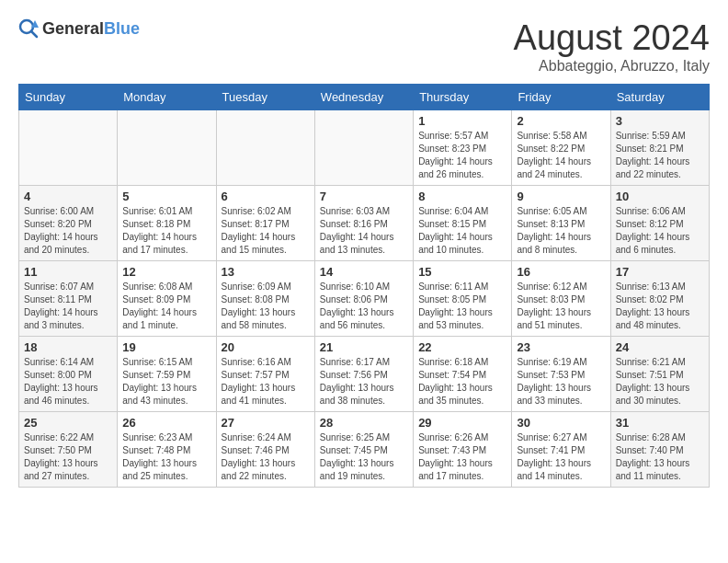  What do you see at coordinates (462, 197) in the screenshot?
I see `day-number: 8` at bounding box center [462, 197].